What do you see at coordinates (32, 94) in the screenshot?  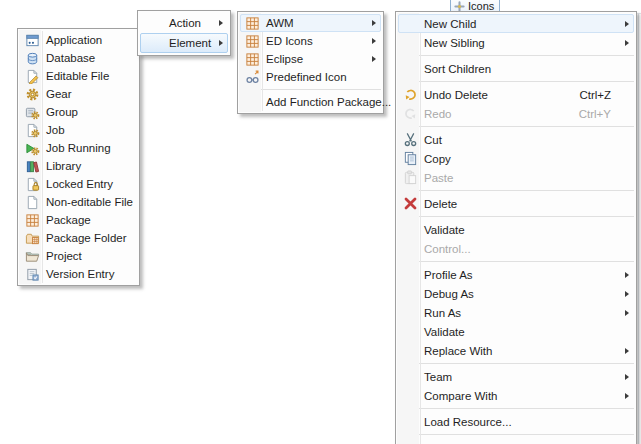 I see `gear-icon` at bounding box center [32, 94].